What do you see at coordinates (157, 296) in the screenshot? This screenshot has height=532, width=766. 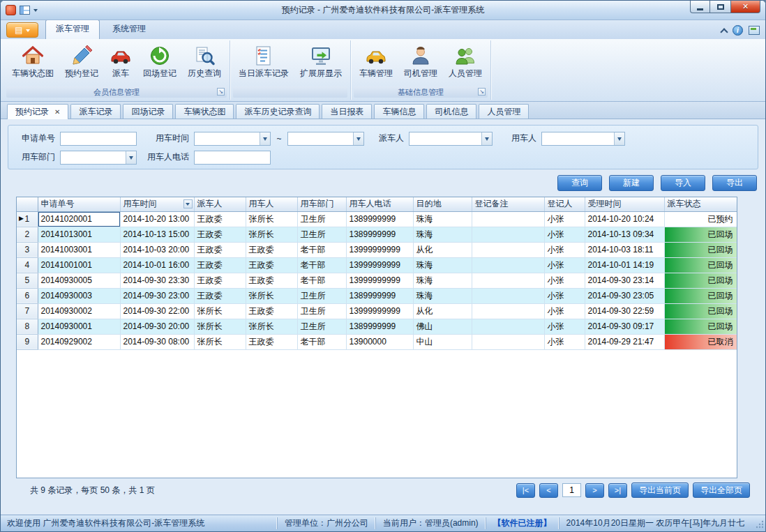 I see `cell-use-time: 2014-09-30 23:00` at bounding box center [157, 296].